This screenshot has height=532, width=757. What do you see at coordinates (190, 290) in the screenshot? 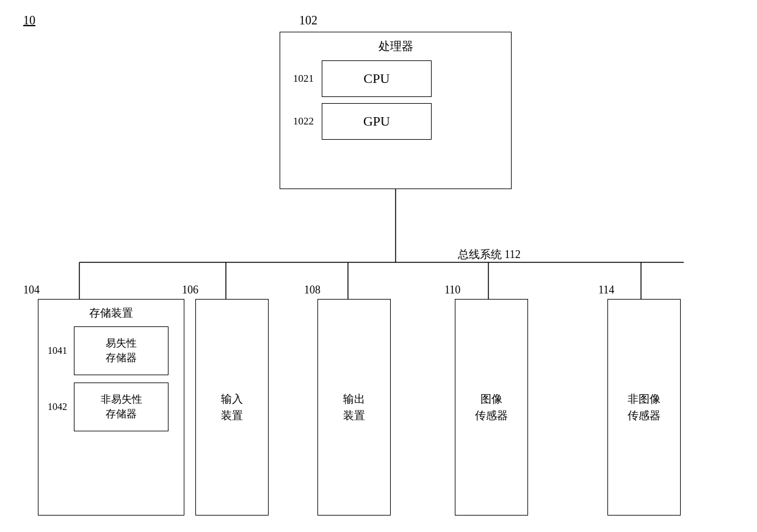
I see `ref-106: 106` at bounding box center [190, 290].